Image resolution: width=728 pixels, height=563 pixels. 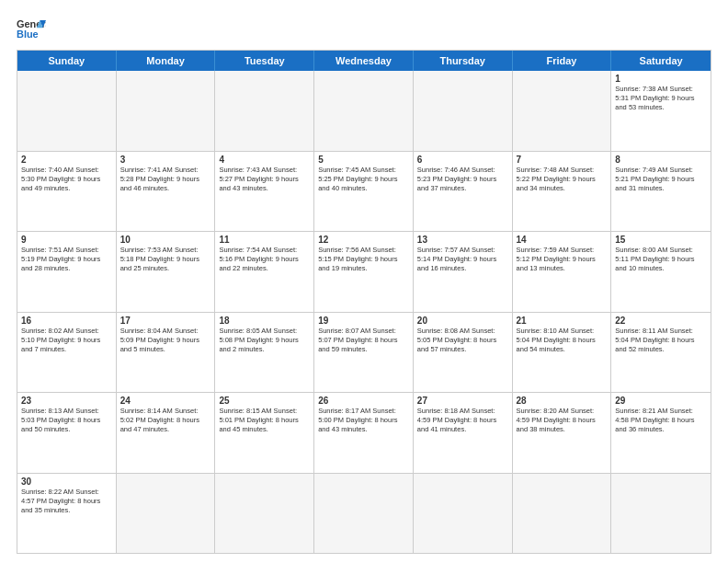 I want to click on day-number: 19, so click(x=364, y=320).